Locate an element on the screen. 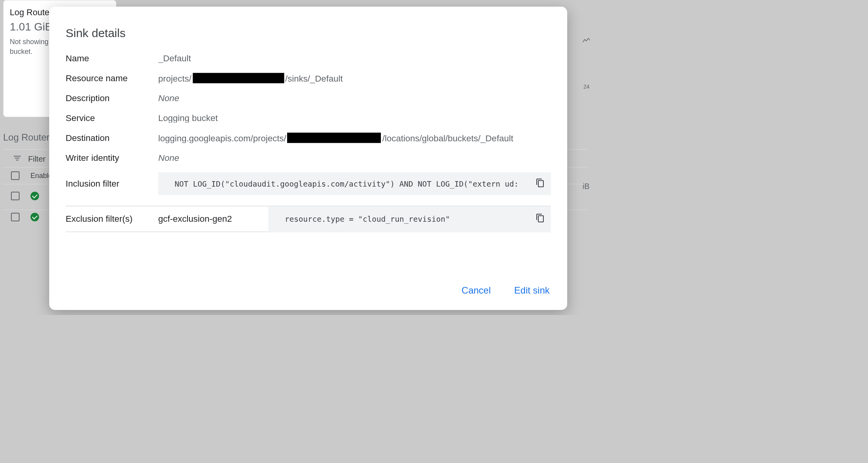 Image resolution: width=868 pixels, height=463 pixels. value-service: Logging bucket is located at coordinates (188, 118).